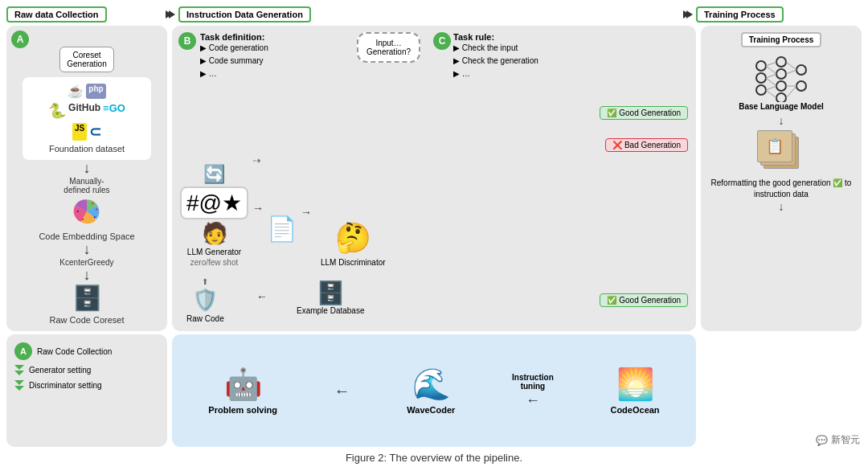 The height and width of the screenshot is (471, 868). What do you see at coordinates (244, 14) in the screenshot?
I see `phase2-label: Instruction Data Generation` at bounding box center [244, 14].